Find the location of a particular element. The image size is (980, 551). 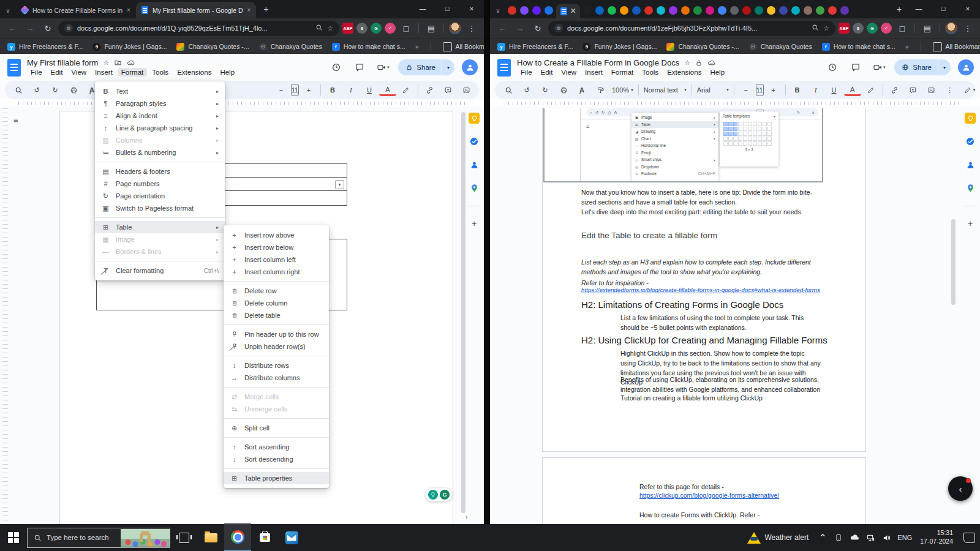

weather-alert-label: Weather alert is located at coordinates (786, 538).